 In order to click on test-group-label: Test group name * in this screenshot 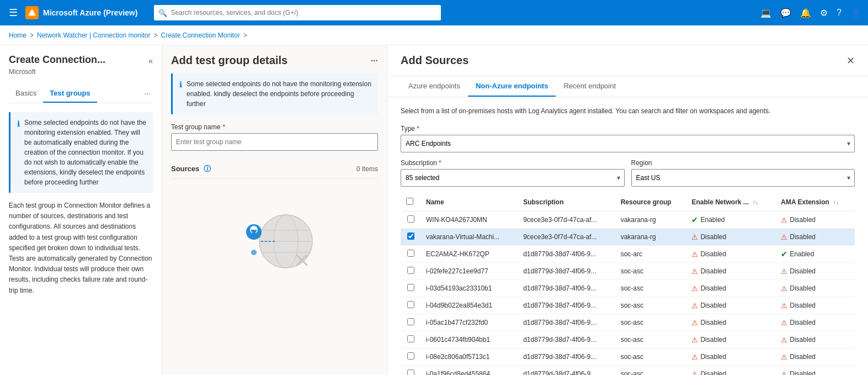, I will do `click(275, 127)`.